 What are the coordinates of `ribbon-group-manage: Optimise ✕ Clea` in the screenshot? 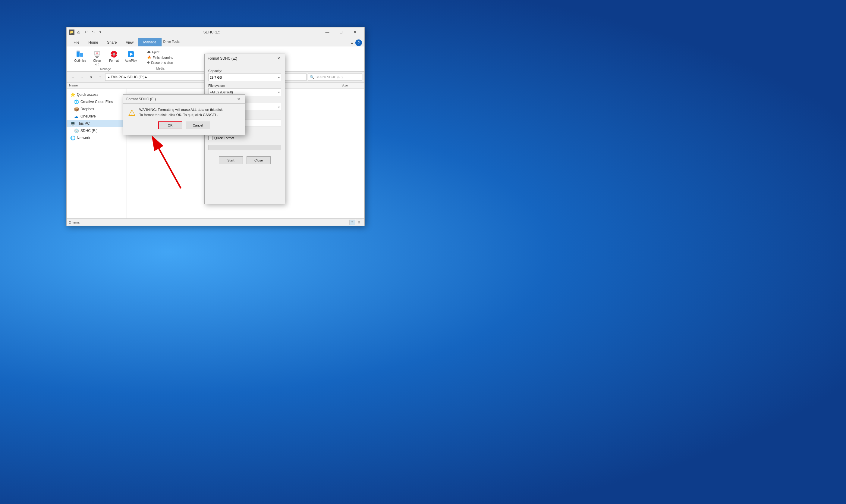 It's located at (106, 59).